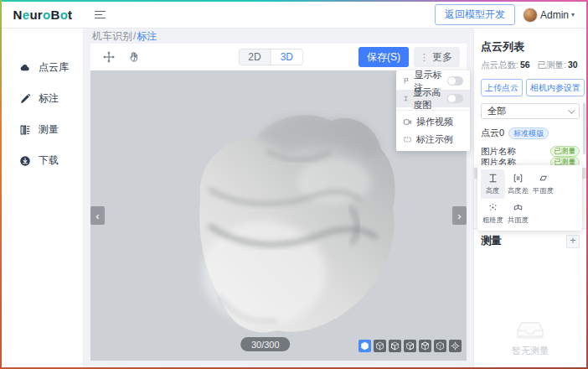 The height and width of the screenshot is (369, 588). What do you see at coordinates (493, 208) in the screenshot?
I see `roughness-tool-icon` at bounding box center [493, 208].